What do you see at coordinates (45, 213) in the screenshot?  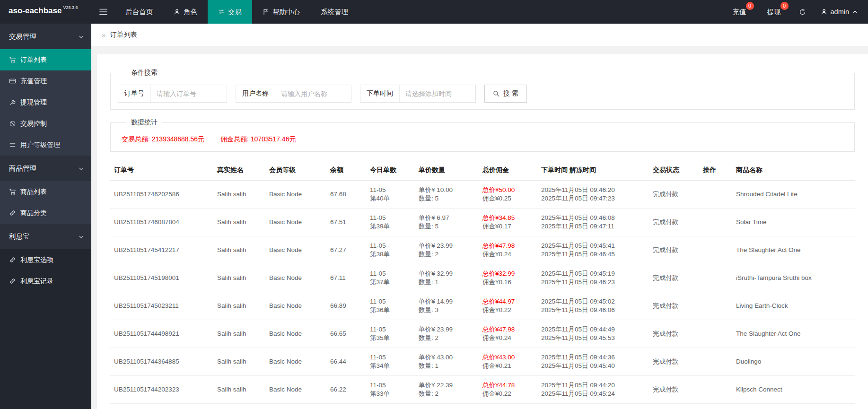 I see `sidebar-item-product-category: 商品分类` at bounding box center [45, 213].